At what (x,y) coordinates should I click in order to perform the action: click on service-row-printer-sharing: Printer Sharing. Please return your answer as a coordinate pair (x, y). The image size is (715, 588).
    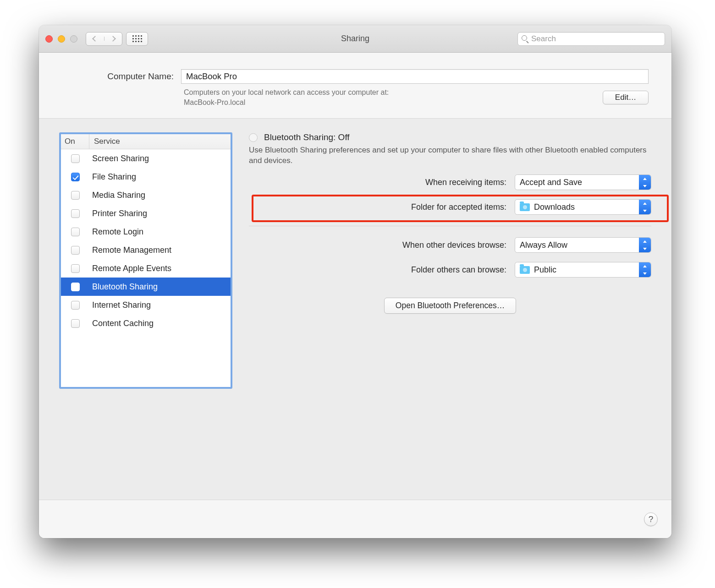
    Looking at the image, I should click on (146, 213).